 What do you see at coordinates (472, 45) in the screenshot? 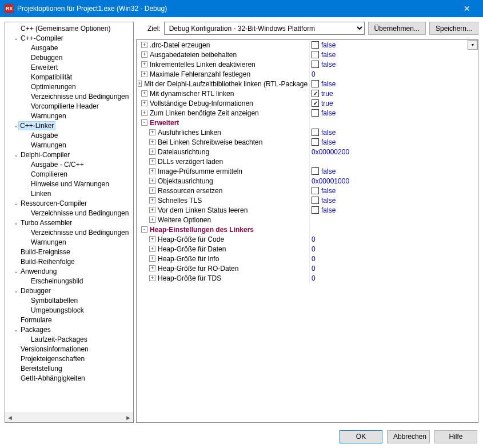
I see `dropdown-arrow-icon: ▾` at bounding box center [472, 45].